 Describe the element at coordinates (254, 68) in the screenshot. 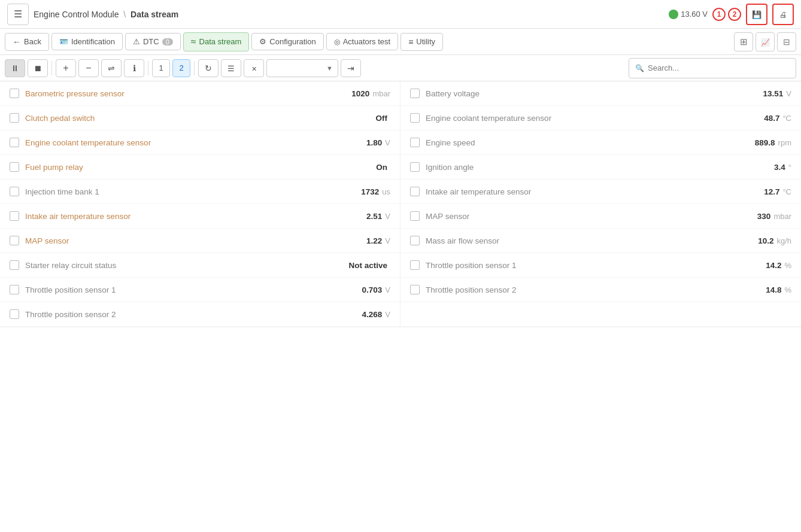

I see `clear-button` at that location.